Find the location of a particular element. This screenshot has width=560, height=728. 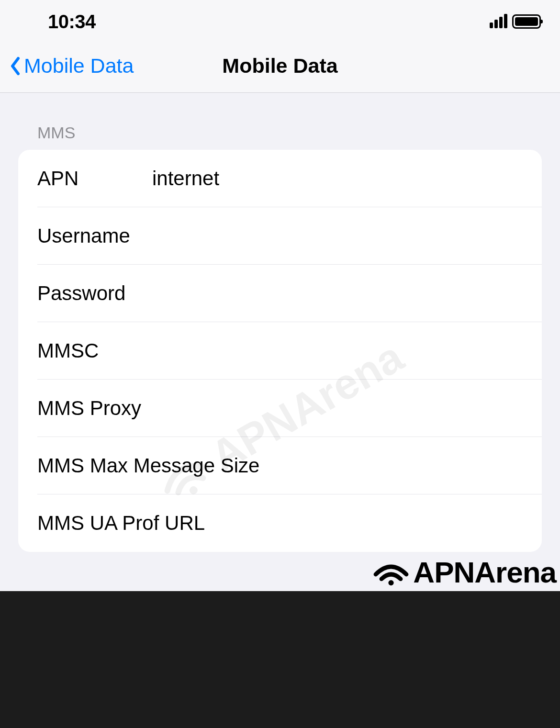

username-input is located at coordinates (347, 236).